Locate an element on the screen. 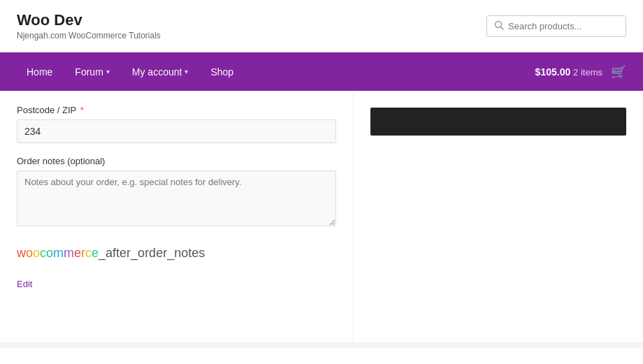 This screenshot has height=364, width=643. site-header: Woo Dev Njengah.com WooCommerce Tutorial… is located at coordinates (322, 27).